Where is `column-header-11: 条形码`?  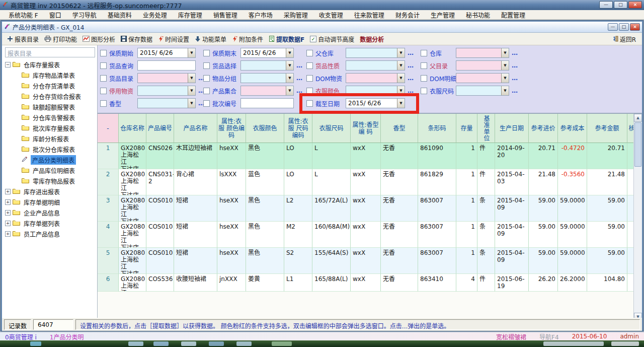 column-header-11: 条形码 is located at coordinates (437, 128).